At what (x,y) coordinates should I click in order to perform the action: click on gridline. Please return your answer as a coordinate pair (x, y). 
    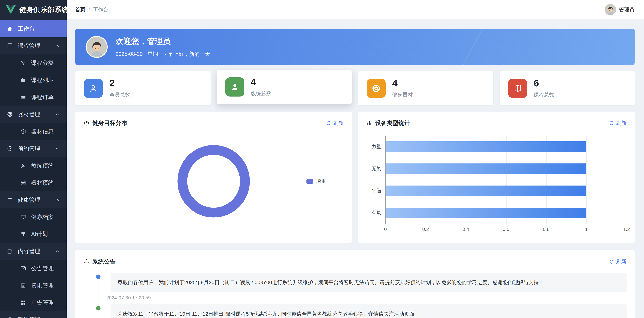
    Looking at the image, I should click on (586, 180).